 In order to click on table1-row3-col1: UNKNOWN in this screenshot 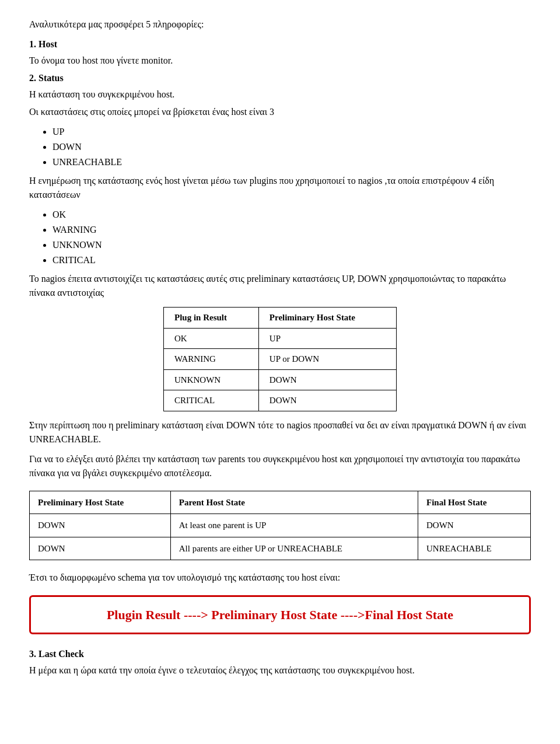, I will do `click(211, 380)`.